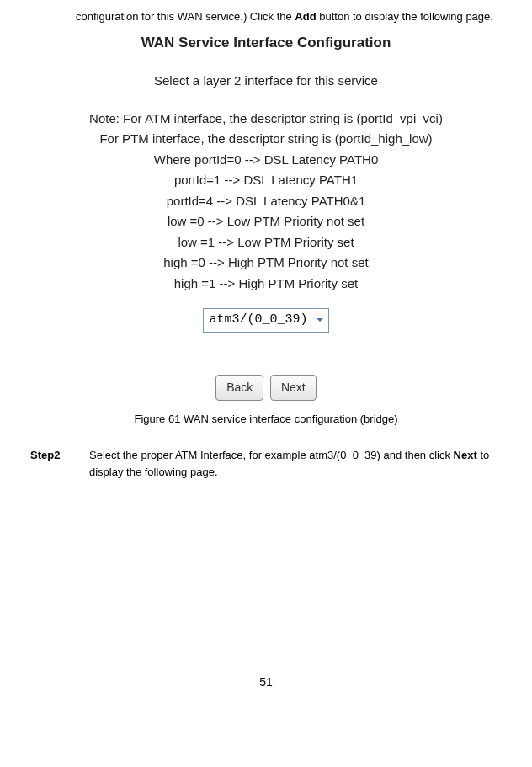  Describe the element at coordinates (185, 17) in the screenshot. I see `intro-prefix: configuration for this WAN service.) Cli…` at that location.